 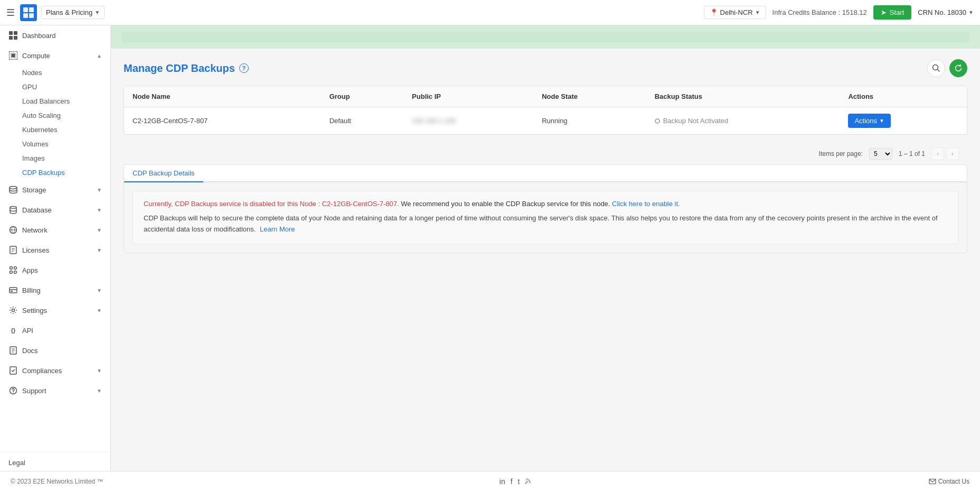 I want to click on crn-selector: CRN No. 18030 ▼, so click(x=946, y=13).